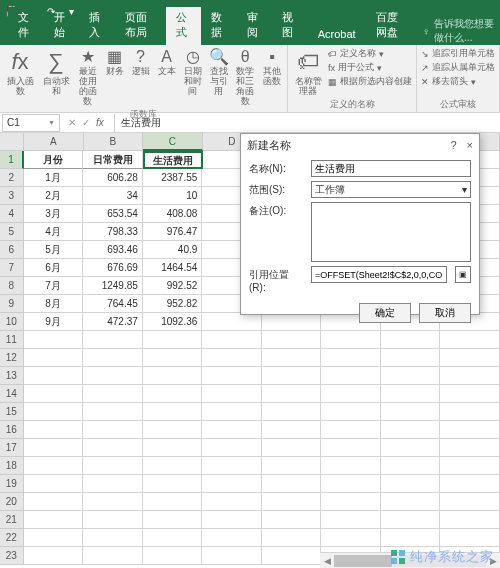  What do you see at coordinates (12, 268) in the screenshot?
I see `row-header-7: 7` at bounding box center [12, 268].